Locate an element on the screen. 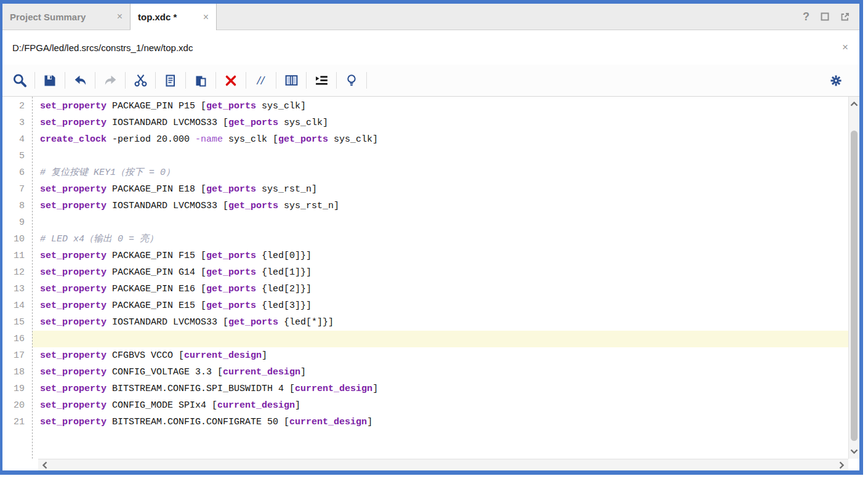 This screenshot has width=868, height=484. code-line-text: set_property PACKAGE_PIN F15 [get_ports … is located at coordinates (440, 256).